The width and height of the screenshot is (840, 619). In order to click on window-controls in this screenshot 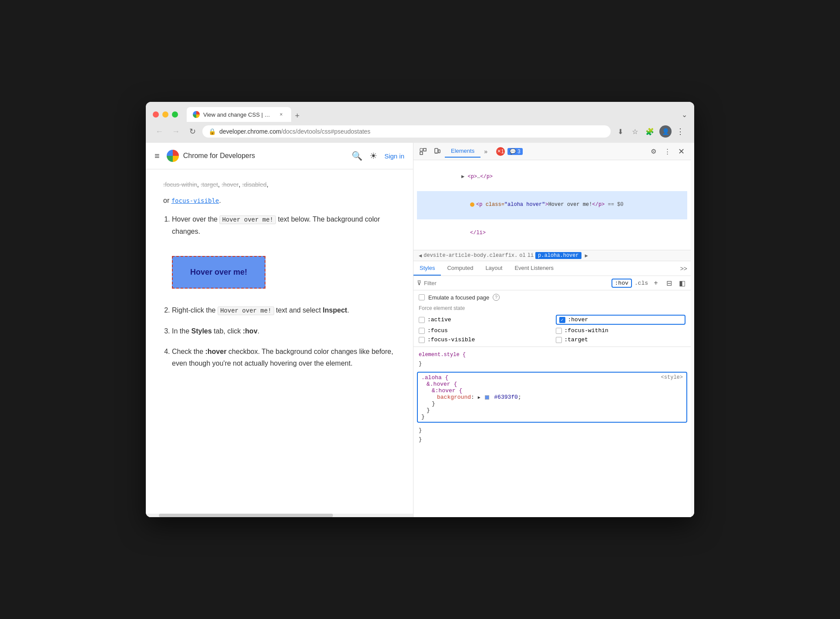, I will do `click(165, 114)`.